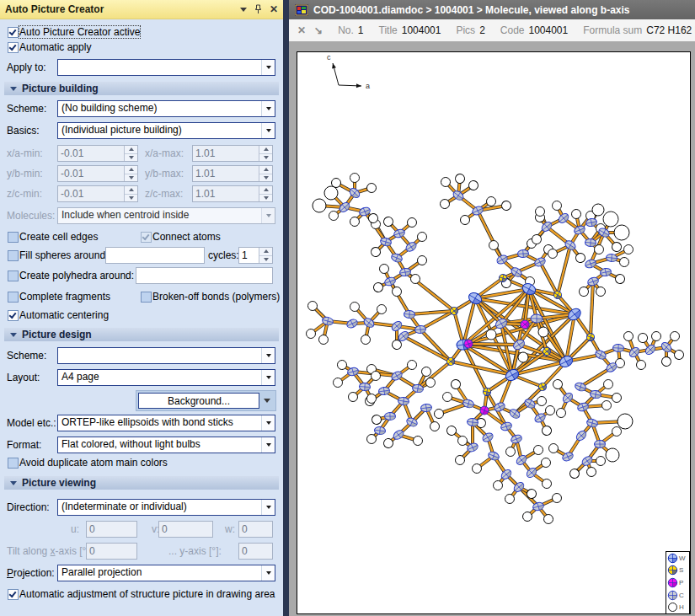 The image size is (695, 616). I want to click on atom-type-legend: WSPCH, so click(677, 583).